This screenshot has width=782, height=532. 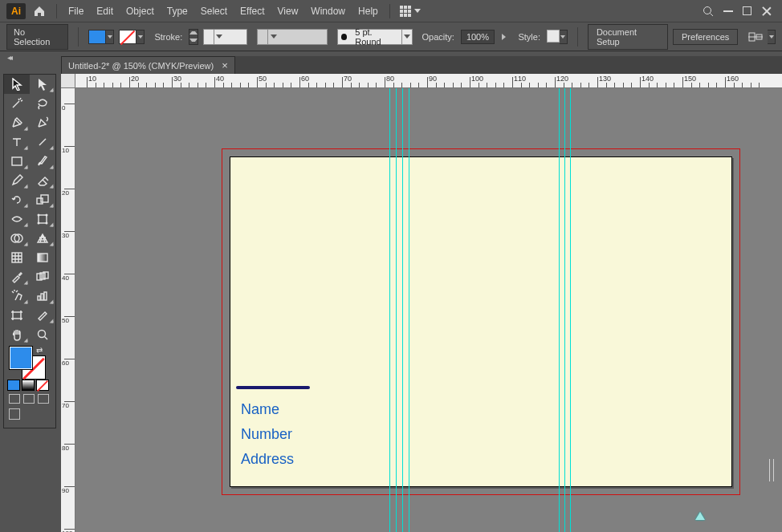 What do you see at coordinates (43, 277) in the screenshot?
I see `blend-tool` at bounding box center [43, 277].